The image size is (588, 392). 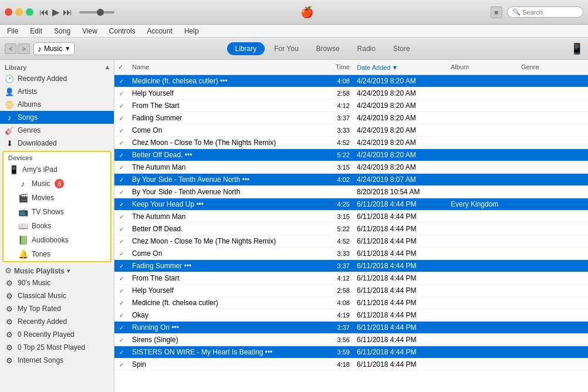 I want to click on device-tvshows: 📺 TV Shows, so click(x=57, y=212).